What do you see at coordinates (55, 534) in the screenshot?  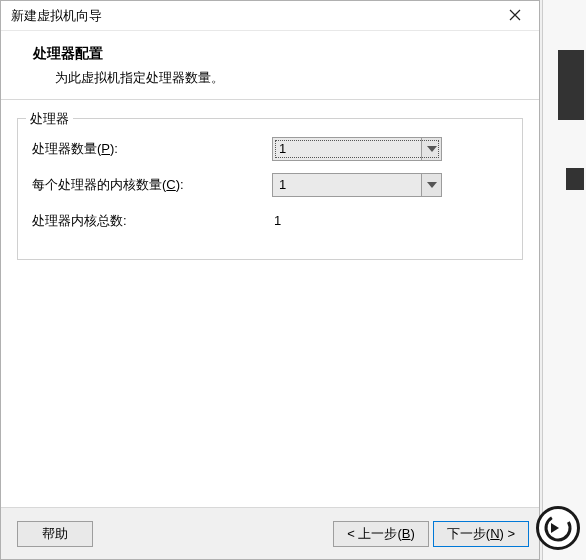 I see `help-button: 帮助` at bounding box center [55, 534].